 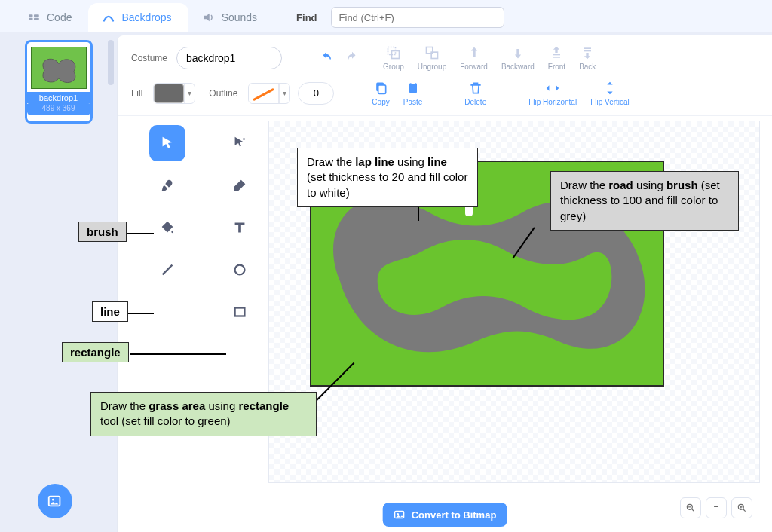 I want to click on tool-rectangle, so click(x=240, y=312).